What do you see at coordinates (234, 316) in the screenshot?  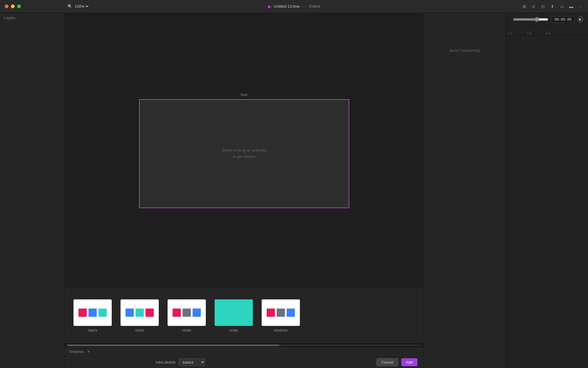 I see `artboard-thumb-scale: scale` at bounding box center [234, 316].